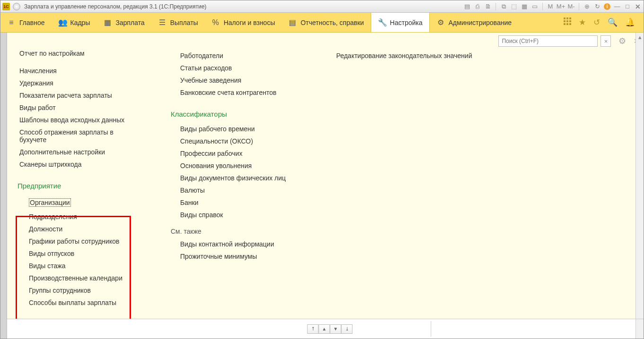  I want to click on link-employers: Работодатели, so click(239, 56).